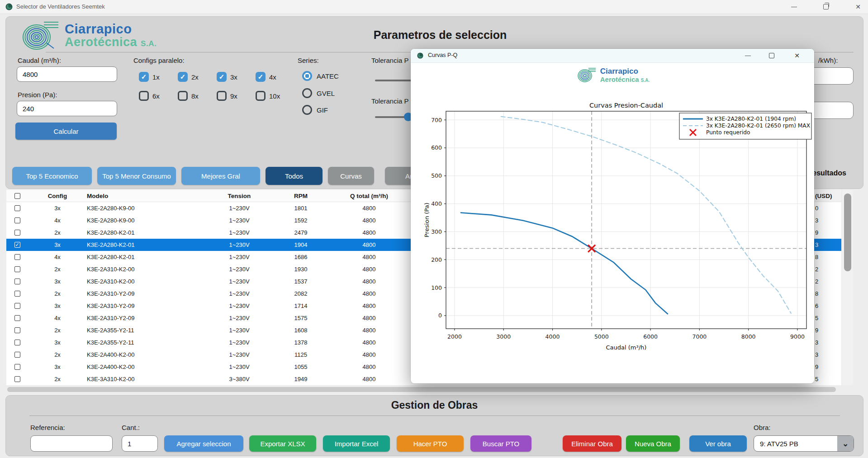 The image size is (868, 458). I want to click on tab-todos: Todos, so click(294, 176).